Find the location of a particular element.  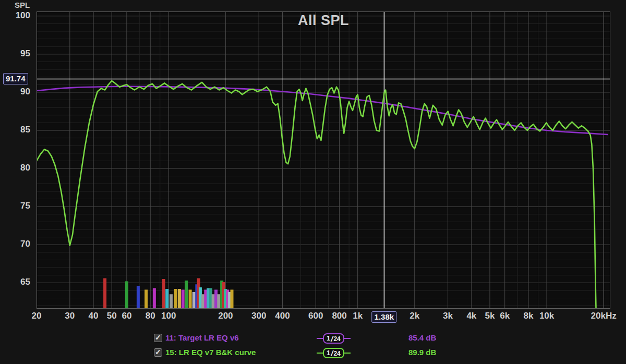

y-tick-label: 85 is located at coordinates (15, 130).